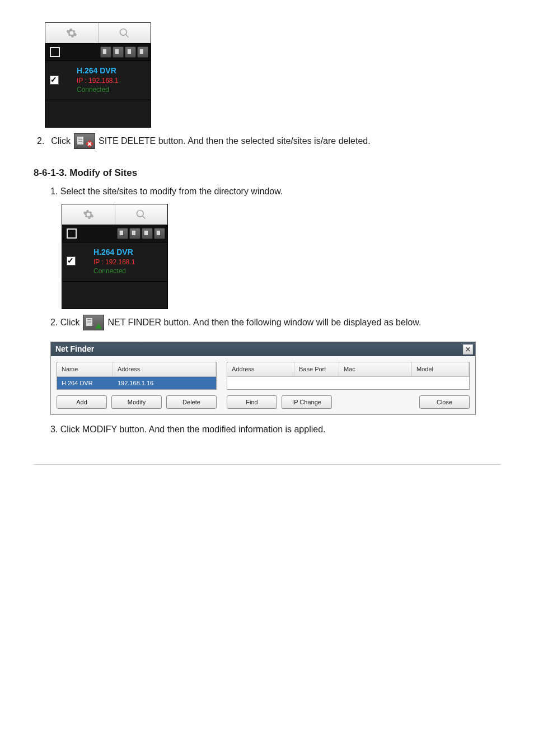 Image resolution: width=534 pixels, height=756 pixels. Describe the element at coordinates (60, 141) in the screenshot. I see `text: Click` at that location.